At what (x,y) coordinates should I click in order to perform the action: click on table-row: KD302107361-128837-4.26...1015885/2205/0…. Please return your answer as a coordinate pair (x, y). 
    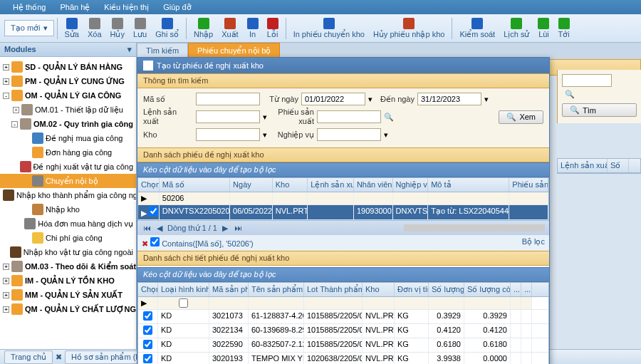
    Looking at the image, I should click on (343, 317).